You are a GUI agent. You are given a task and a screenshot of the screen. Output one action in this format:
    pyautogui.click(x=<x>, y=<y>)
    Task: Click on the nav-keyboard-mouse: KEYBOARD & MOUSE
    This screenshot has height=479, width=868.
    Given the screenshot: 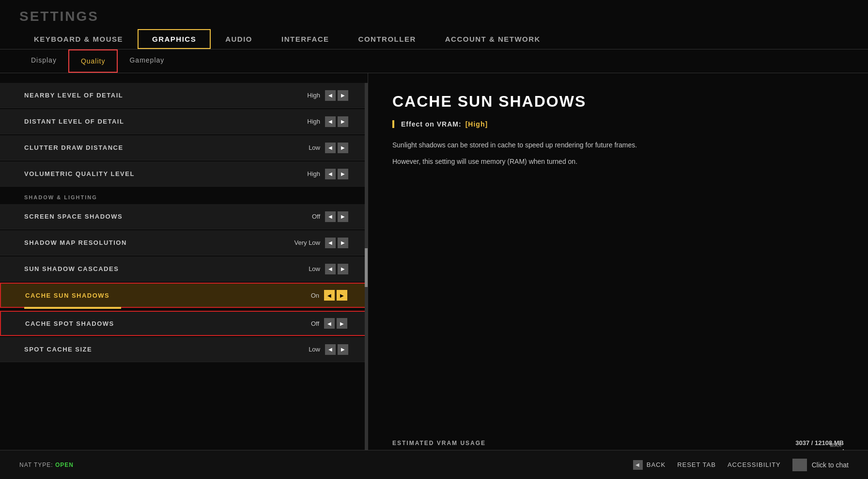 What is the action you would take?
    pyautogui.click(x=78, y=39)
    